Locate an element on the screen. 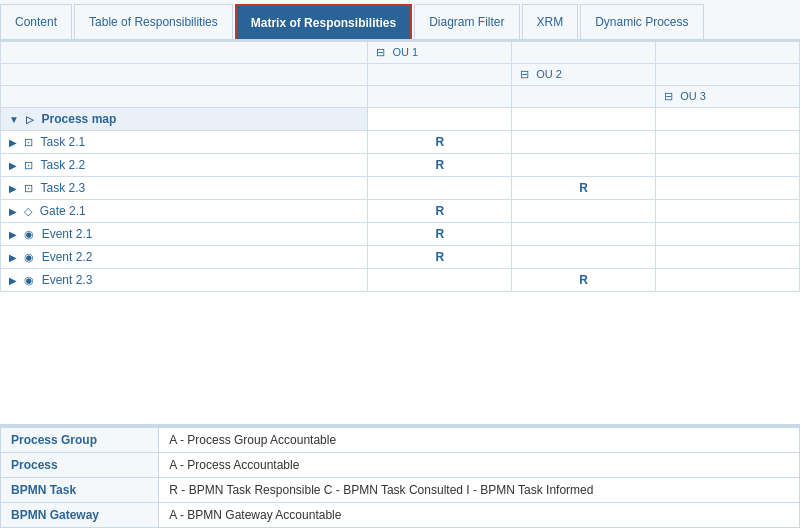  ou3-label-spacer is located at coordinates (184, 97).